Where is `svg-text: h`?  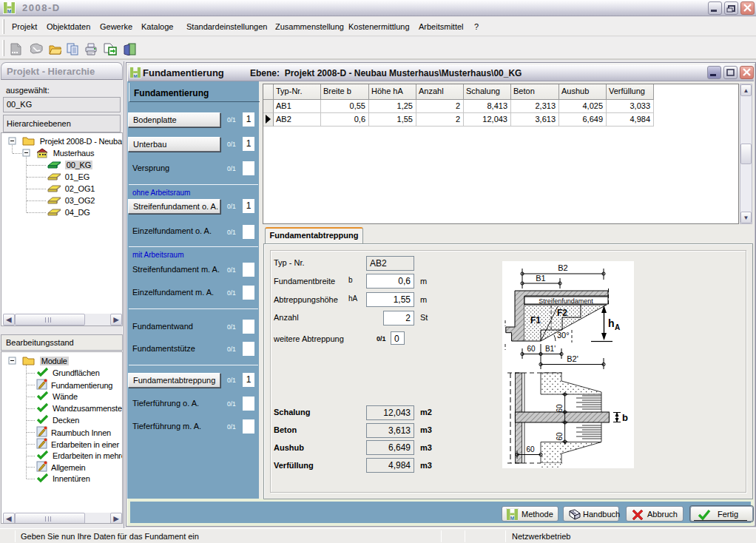
svg-text: h is located at coordinates (611, 323).